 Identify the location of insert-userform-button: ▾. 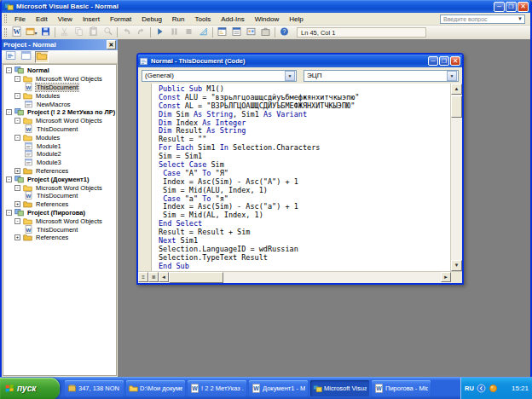
(31, 32).